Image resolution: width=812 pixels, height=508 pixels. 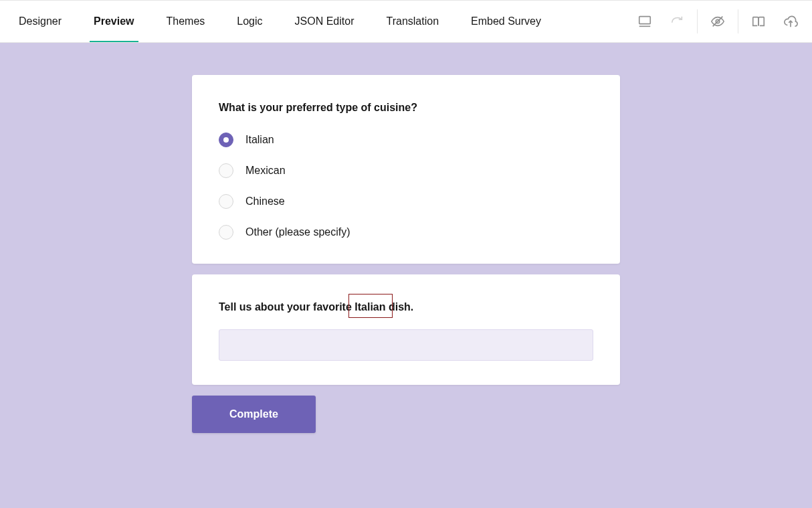 What do you see at coordinates (298, 232) in the screenshot?
I see `option-label: Other (please specify)` at bounding box center [298, 232].